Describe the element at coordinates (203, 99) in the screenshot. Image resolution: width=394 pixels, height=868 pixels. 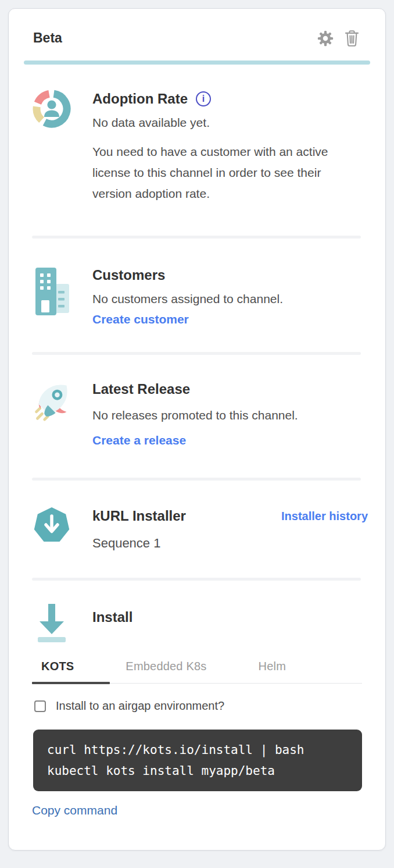
I see `info-icon: i` at that location.